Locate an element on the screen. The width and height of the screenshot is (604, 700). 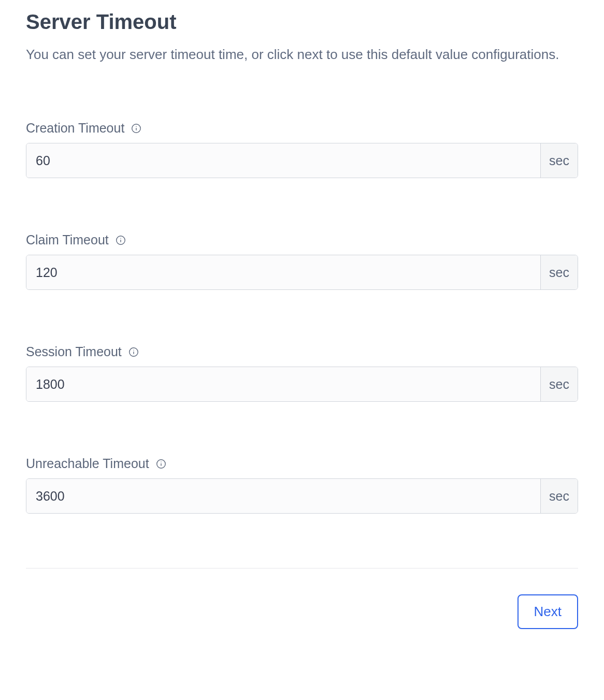
claim-timeout-label: Claim Timeout is located at coordinates (67, 240).